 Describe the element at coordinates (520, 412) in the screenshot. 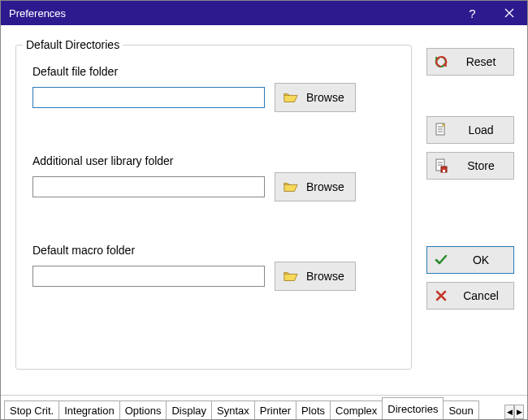

I see `triangle-right-icon: ▶` at that location.